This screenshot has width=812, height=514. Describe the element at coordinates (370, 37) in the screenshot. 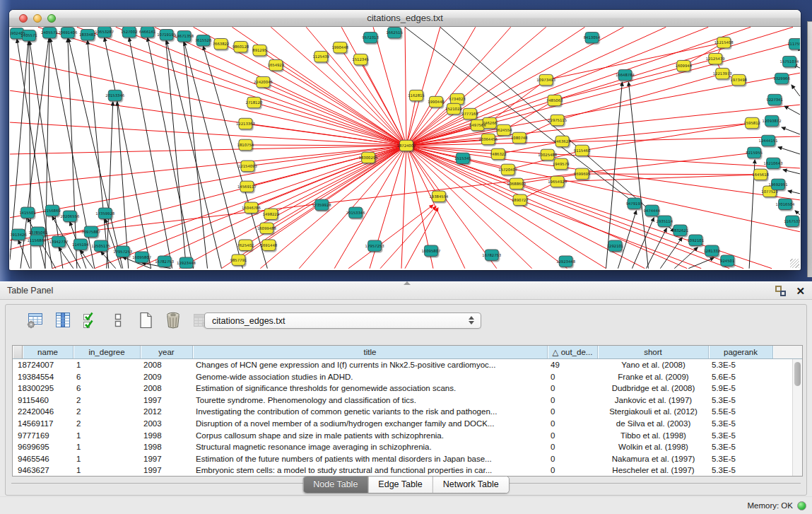

I see `graph-node-label: 9572313` at that location.